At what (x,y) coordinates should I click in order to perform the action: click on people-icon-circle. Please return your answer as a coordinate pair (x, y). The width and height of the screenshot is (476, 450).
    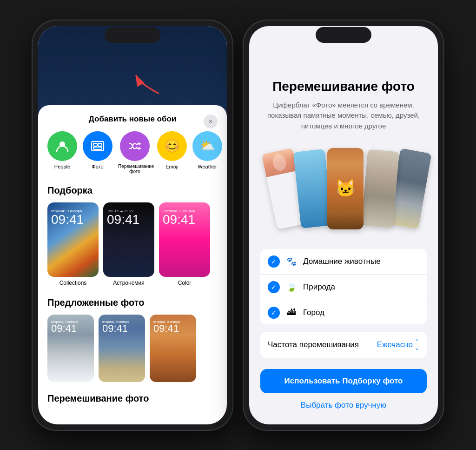
    Looking at the image, I should click on (62, 146).